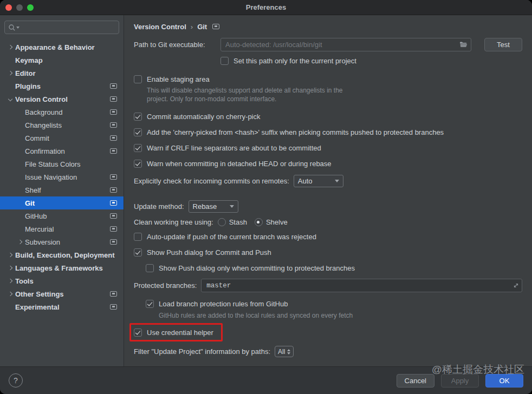 The height and width of the screenshot is (394, 532). Describe the element at coordinates (238, 222) in the screenshot. I see `stash-radio-label: Stash` at that location.